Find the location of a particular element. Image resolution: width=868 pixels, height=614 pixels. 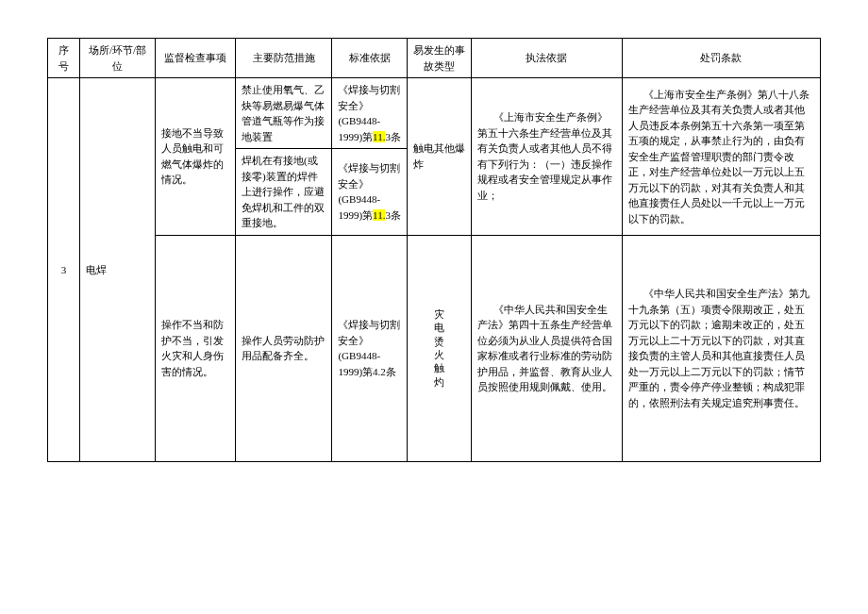

cell-measure-2: 焊机在有接地(或接零)装置的焊件上进行操作，应避免焊机和工件的双重接地。 is located at coordinates (284, 192).